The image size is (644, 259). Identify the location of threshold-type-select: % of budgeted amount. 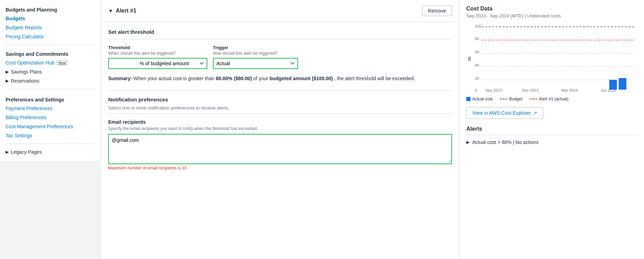
(172, 63).